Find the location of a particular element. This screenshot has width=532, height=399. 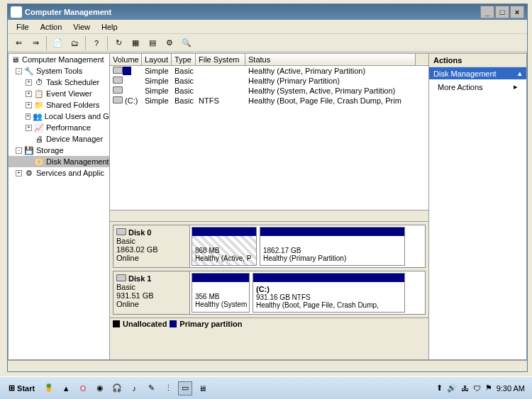

back-button: ⇐ is located at coordinates (18, 43).